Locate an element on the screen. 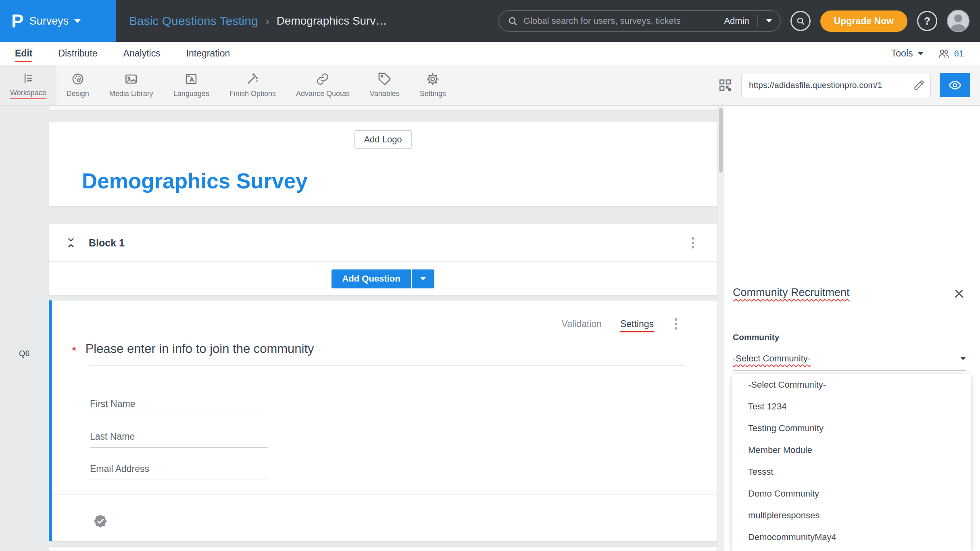  panel-title: Community Recruitment is located at coordinates (791, 293).